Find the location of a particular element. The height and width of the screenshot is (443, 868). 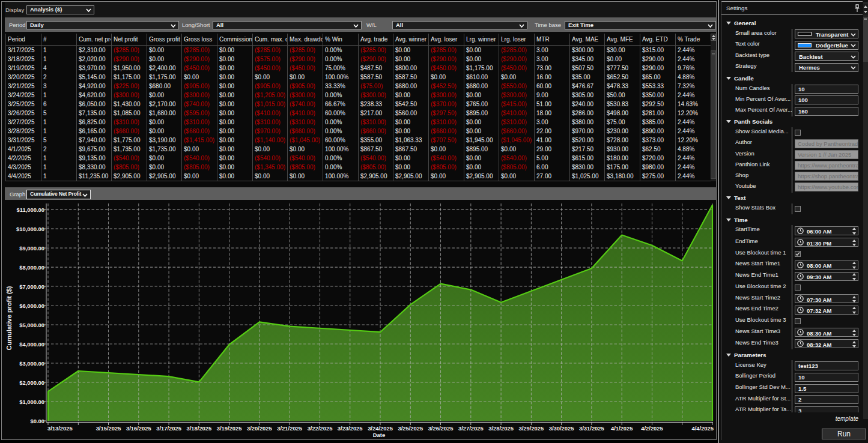

svg-text: 4/2/2025 is located at coordinates (652, 429).